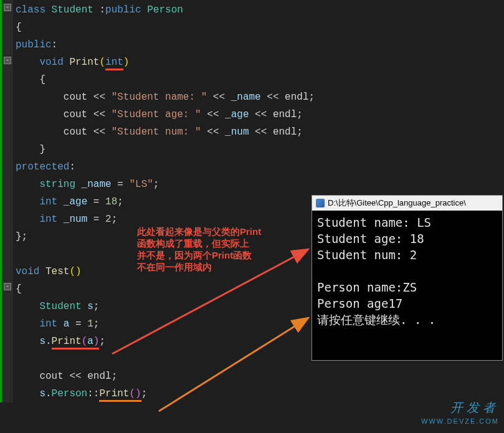  What do you see at coordinates (260, 167) in the screenshot?
I see `code-line: protected:` at bounding box center [260, 167].